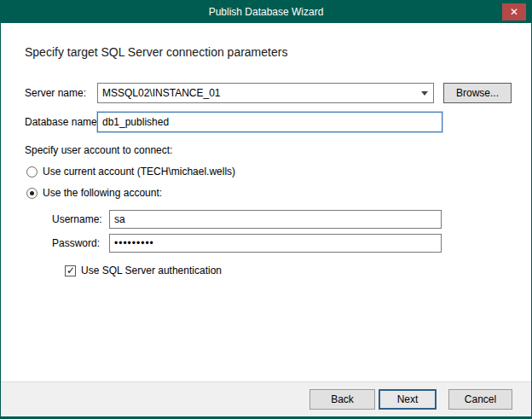 The image size is (532, 419). What do you see at coordinates (76, 243) in the screenshot?
I see `password-label: Password:` at bounding box center [76, 243].